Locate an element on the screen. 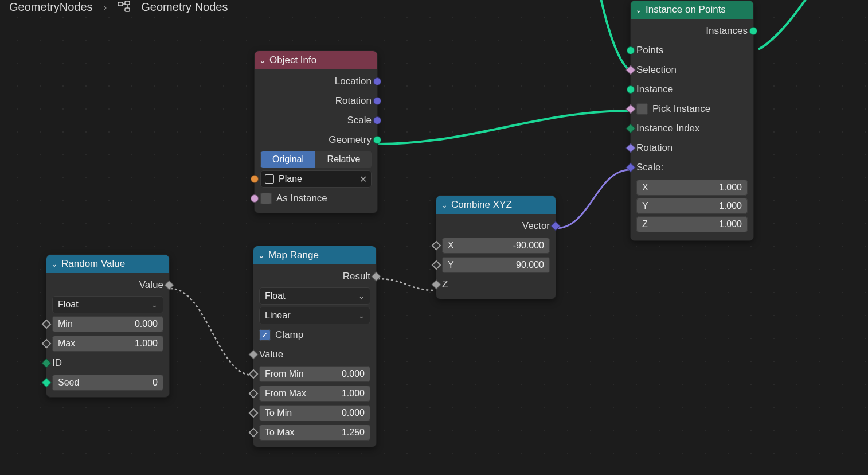  input-y: Y 90.000 is located at coordinates (496, 265).